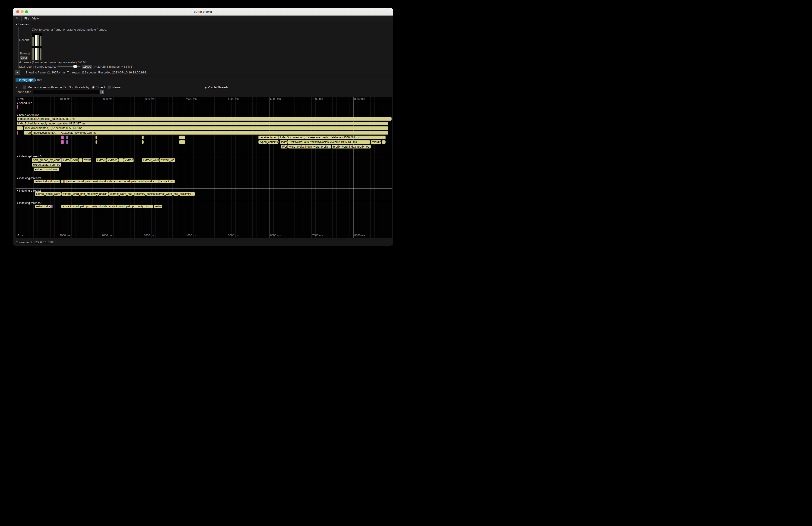 The height and width of the screenshot is (526, 812). What do you see at coordinates (210, 133) in the screenshot?
I see `scope-bar: IndexDocuments<_, _>::execute_raw 8459.1…` at bounding box center [210, 133].